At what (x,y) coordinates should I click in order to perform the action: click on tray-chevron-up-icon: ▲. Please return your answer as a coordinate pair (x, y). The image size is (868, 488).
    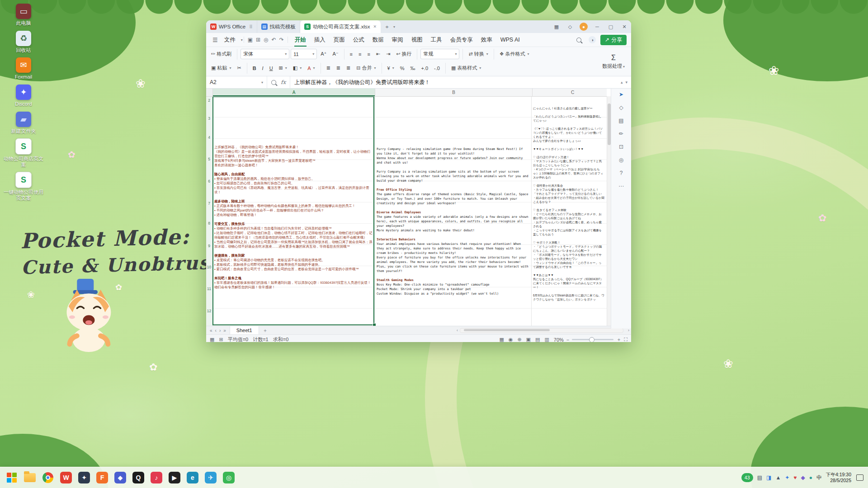
    Looking at the image, I should click on (778, 478).